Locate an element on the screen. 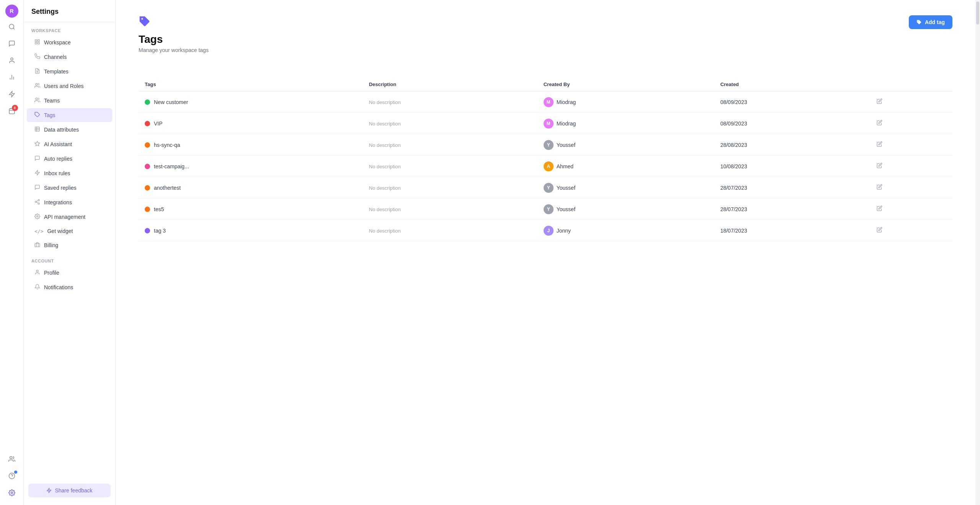  tag-creator-cell: J Jonny is located at coordinates (626, 231).